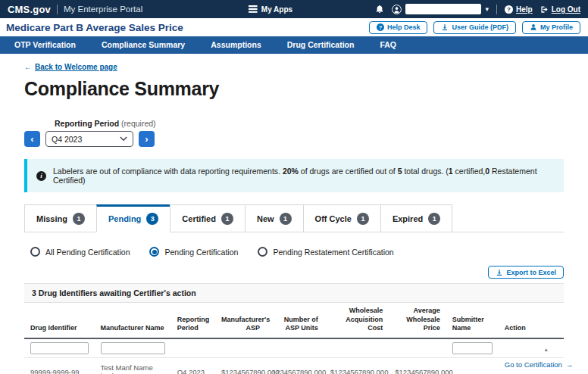  I want to click on tab-certified: Certified 1, so click(208, 218).